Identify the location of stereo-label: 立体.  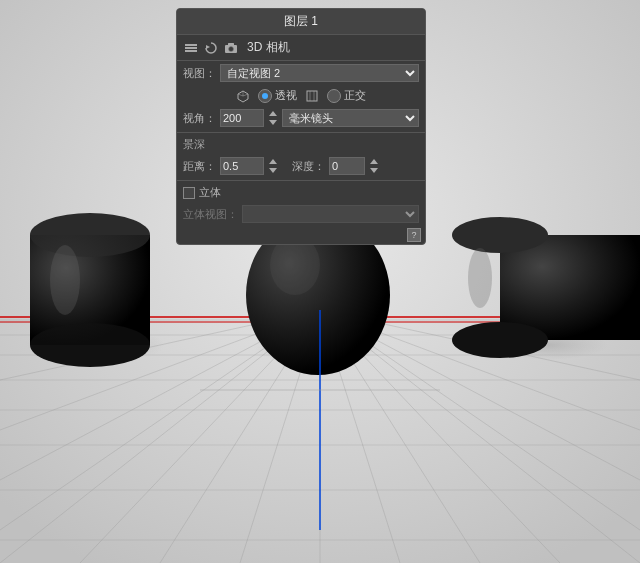
(210, 192).